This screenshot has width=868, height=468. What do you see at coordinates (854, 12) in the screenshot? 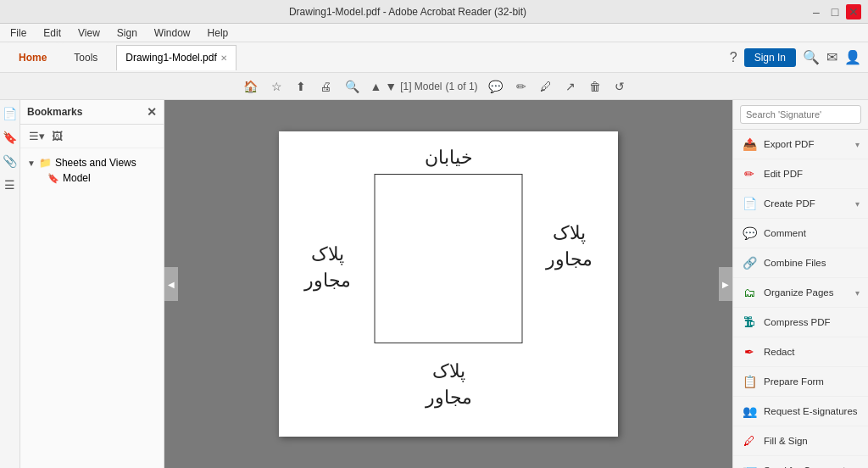
I see `close-button: ✕` at bounding box center [854, 12].